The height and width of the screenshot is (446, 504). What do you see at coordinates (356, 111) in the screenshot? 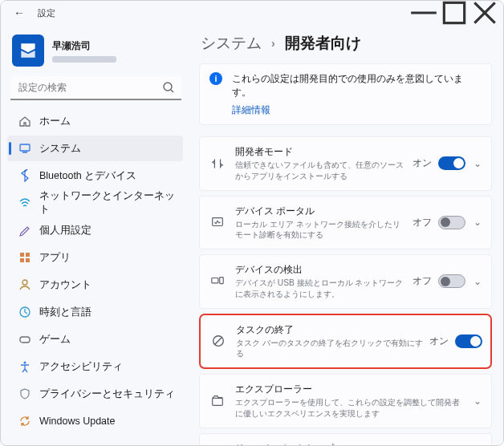
I see `info-link: 詳細情報` at bounding box center [356, 111].